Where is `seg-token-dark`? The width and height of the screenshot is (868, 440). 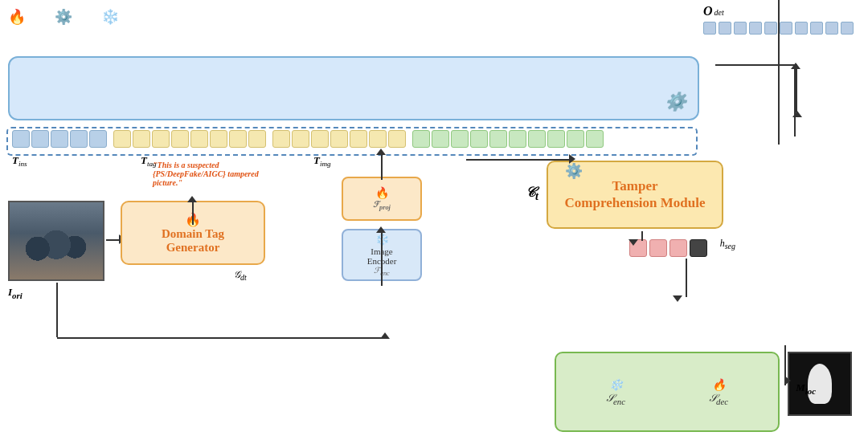
seg-token-dark is located at coordinates (698, 248).